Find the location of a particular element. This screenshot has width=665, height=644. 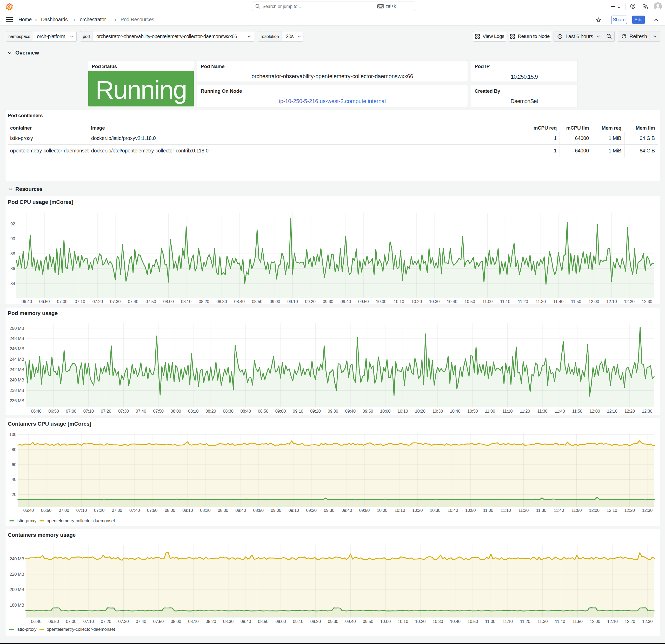

svg-text: 220 MB is located at coordinates (17, 574).